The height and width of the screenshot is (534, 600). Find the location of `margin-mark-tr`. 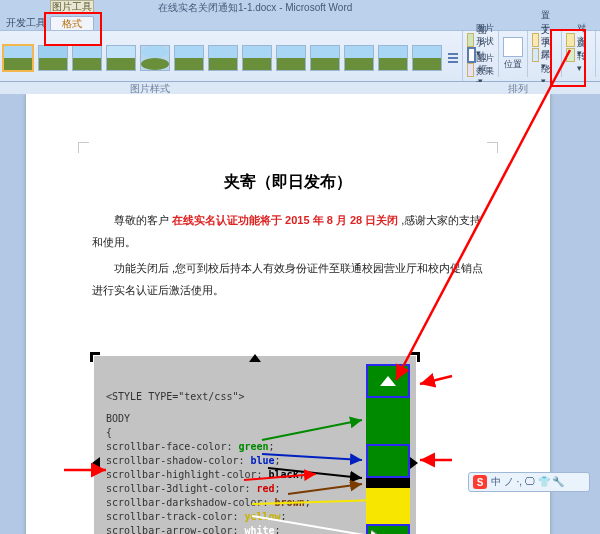

margin-mark-tr is located at coordinates (492, 148).